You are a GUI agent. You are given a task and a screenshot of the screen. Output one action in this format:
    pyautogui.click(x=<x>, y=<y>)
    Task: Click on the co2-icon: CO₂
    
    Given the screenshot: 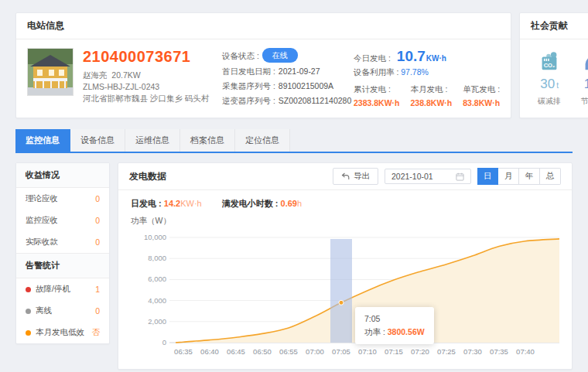 What is the action you would take?
    pyautogui.click(x=549, y=62)
    